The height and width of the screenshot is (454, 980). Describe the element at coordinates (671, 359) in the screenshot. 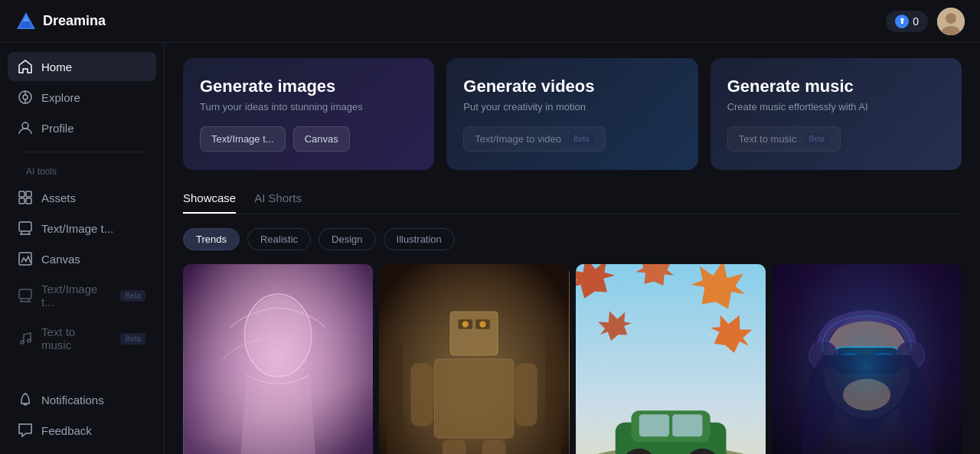

I see `image-tile-leaves` at that location.